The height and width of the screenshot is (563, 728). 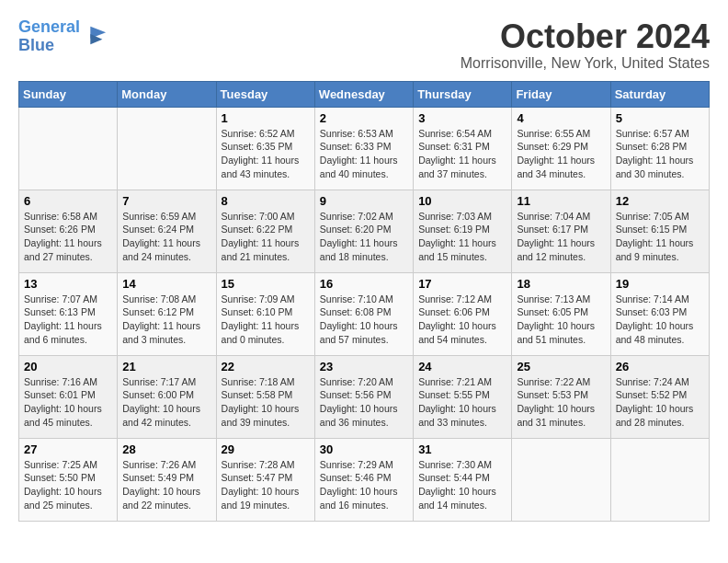 I want to click on day-number: 2, so click(x=364, y=118).